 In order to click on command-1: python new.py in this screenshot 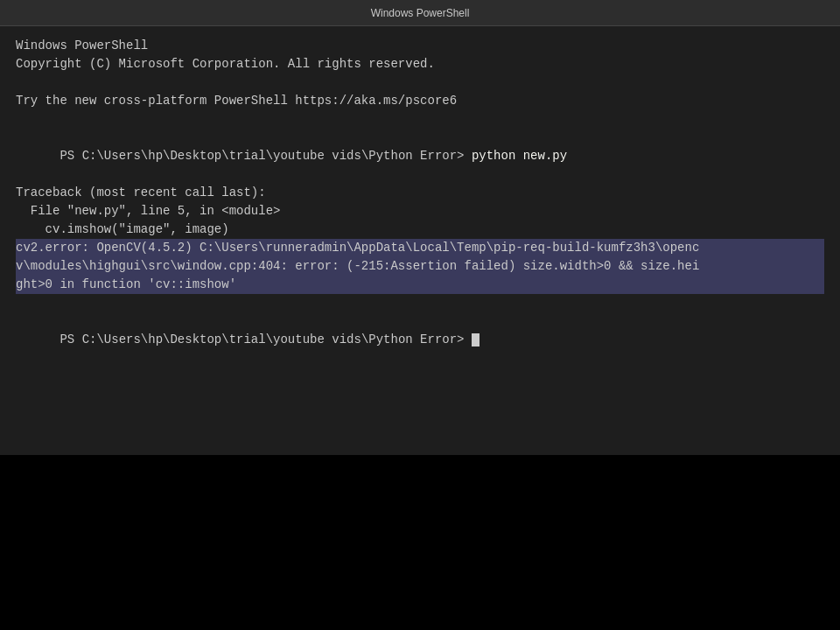, I will do `click(516, 156)`.